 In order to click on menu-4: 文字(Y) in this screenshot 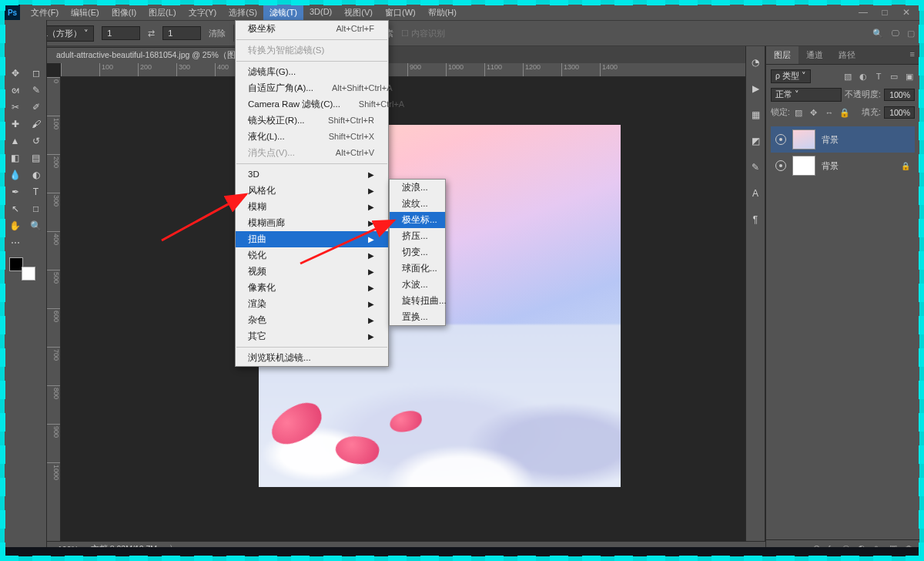, I will do `click(203, 12)`.